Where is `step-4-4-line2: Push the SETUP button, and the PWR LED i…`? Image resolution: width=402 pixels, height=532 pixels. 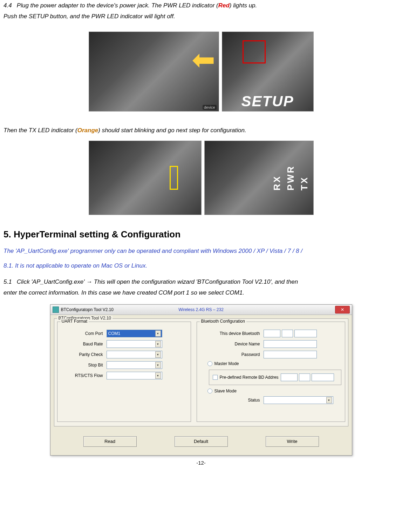 step-4-4-line2: Push the SETUP button, and the PWR LED i… is located at coordinates (201, 17).